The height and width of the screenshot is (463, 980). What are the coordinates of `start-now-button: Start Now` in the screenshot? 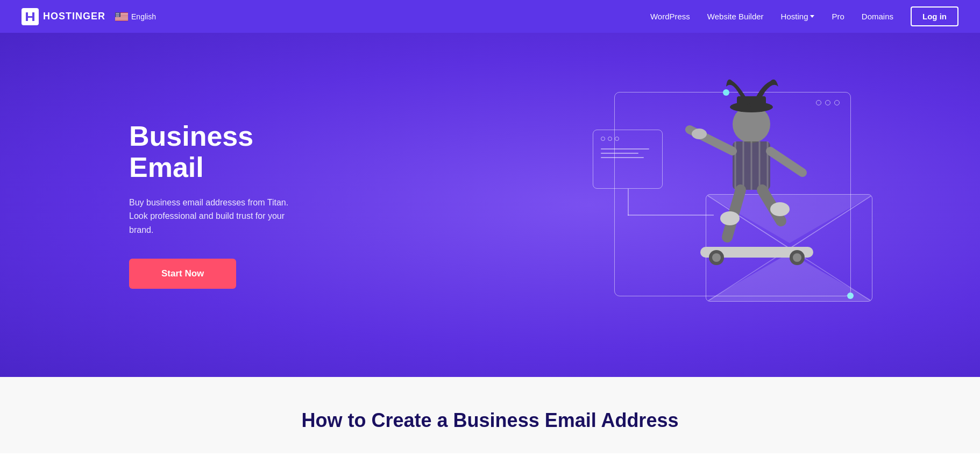 It's located at (183, 274).